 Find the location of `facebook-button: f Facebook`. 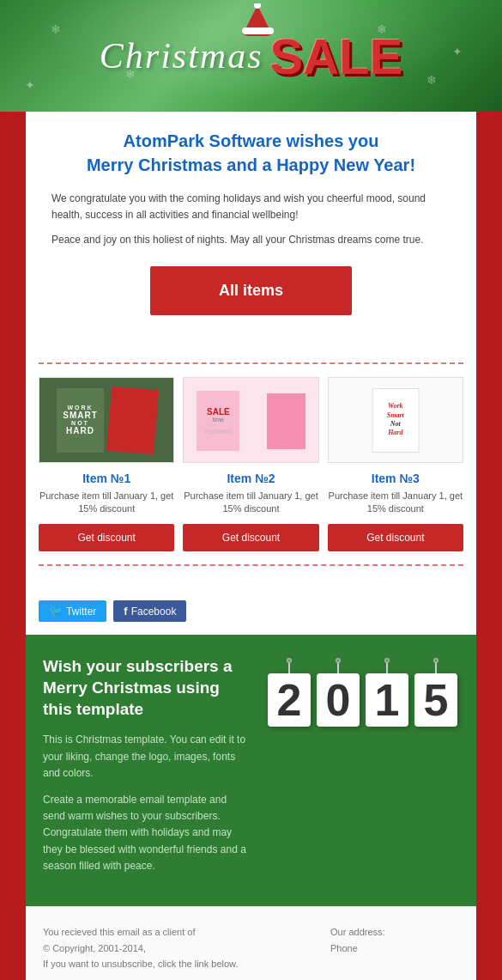

facebook-button: f Facebook is located at coordinates (149, 612).